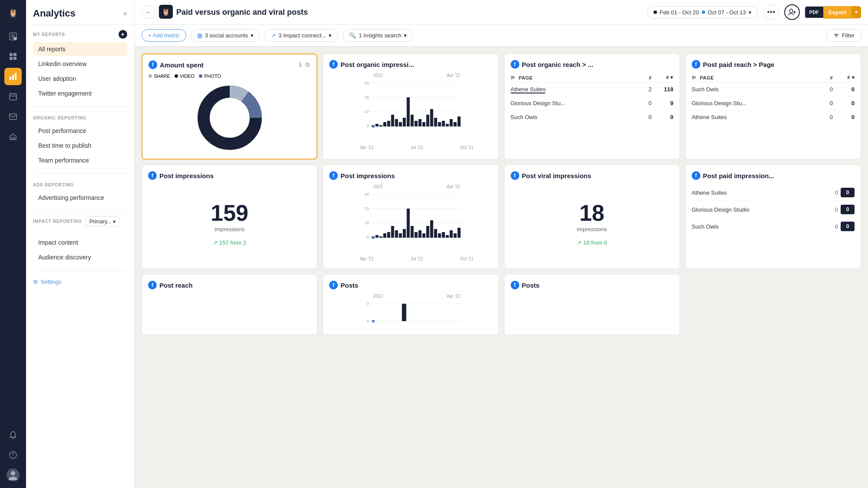 The width and height of the screenshot is (868, 488). What do you see at coordinates (672, 77) in the screenshot?
I see `sort-icon: ▾` at bounding box center [672, 77].